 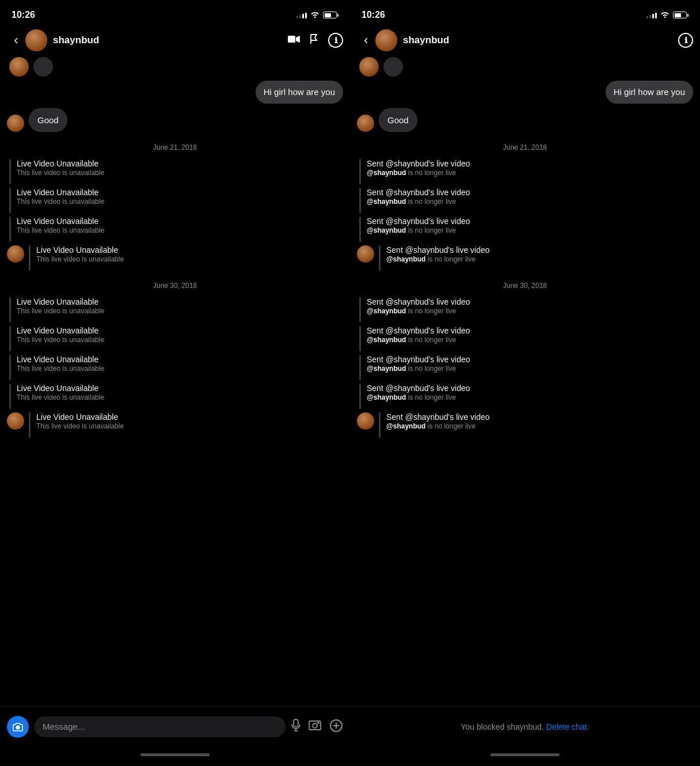 What do you see at coordinates (170, 40) in the screenshot?
I see `username-left: shaynbud` at bounding box center [170, 40].